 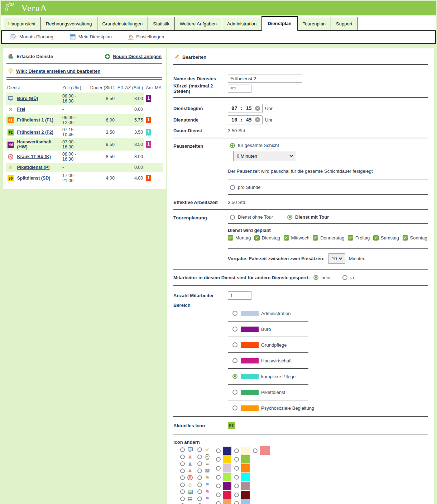 What do you see at coordinates (376, 238) in the screenshot?
I see `day-checkbox-samstag: ✓` at bounding box center [376, 238].